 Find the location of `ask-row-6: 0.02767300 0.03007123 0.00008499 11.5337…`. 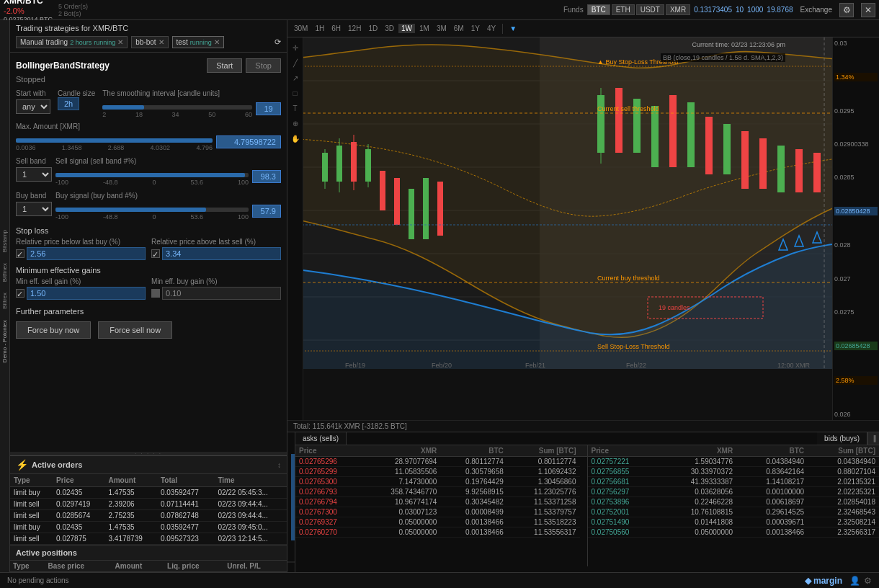

ask-row-6: 0.02767300 0.03007123 0.00008499 11.5337… is located at coordinates (441, 512).